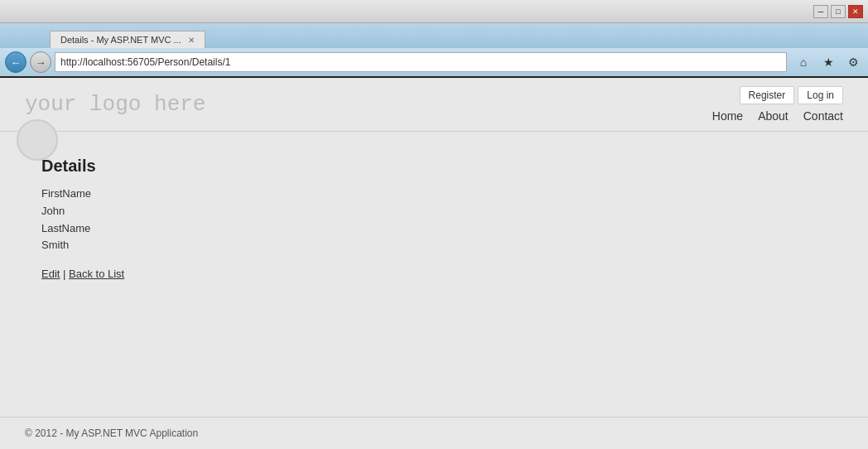  I want to click on maximize-button: □, so click(838, 12).